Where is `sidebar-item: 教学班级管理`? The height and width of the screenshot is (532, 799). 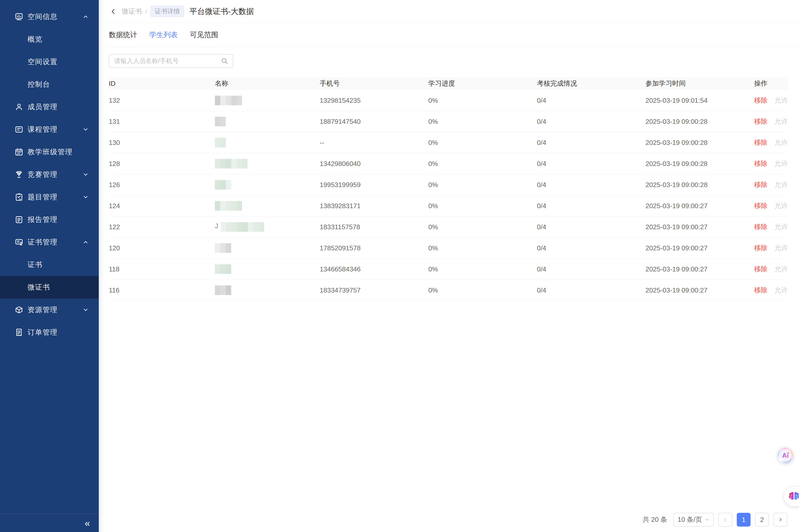
sidebar-item: 教学班级管理 is located at coordinates (50, 152).